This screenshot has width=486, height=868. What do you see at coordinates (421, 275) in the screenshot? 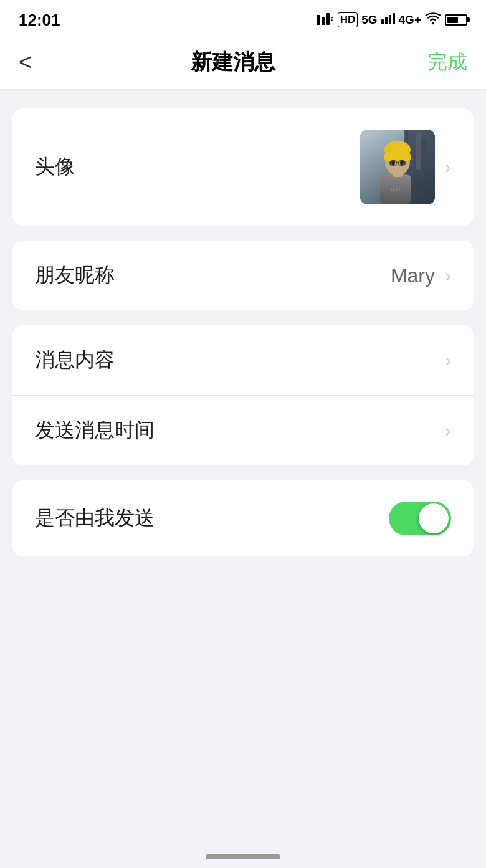
I see `nickname-right: Mary ›` at bounding box center [421, 275].